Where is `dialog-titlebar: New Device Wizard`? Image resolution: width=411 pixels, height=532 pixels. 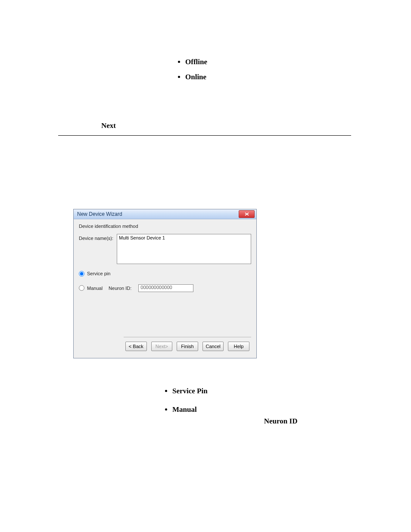 dialog-titlebar: New Device Wizard is located at coordinates (165, 215).